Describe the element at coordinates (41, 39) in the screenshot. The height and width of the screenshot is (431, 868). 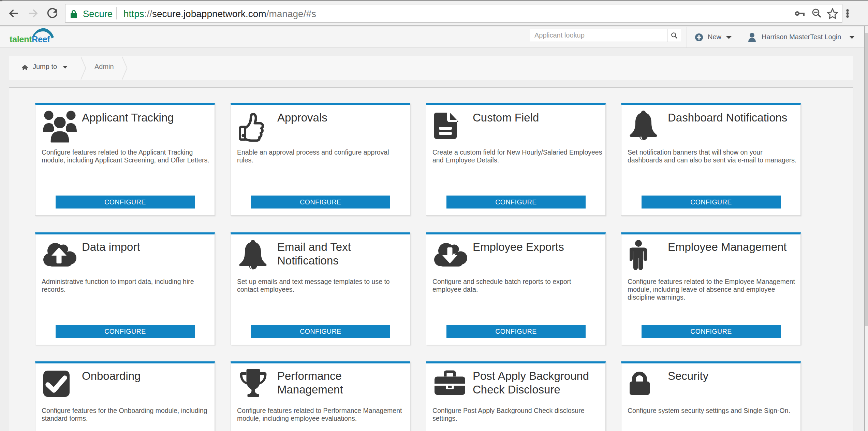
I see `svg-text: Reef` at that location.